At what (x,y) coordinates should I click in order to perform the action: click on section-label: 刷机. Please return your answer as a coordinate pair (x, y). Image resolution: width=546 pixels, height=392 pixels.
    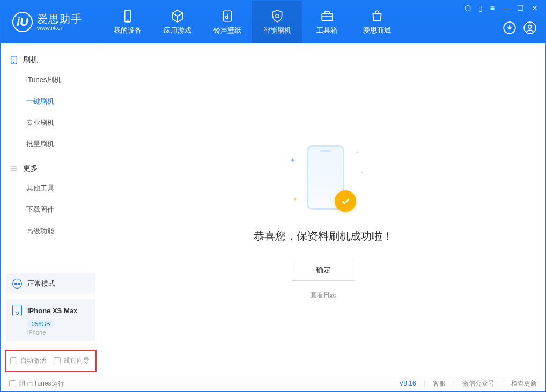
    Looking at the image, I should click on (31, 60).